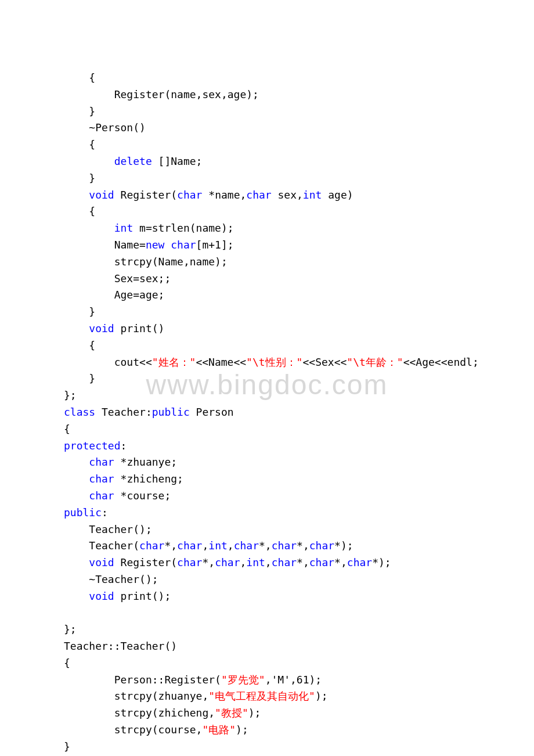 The image size is (534, 756). Describe the element at coordinates (86, 512) in the screenshot. I see `code-line: public:` at that location.